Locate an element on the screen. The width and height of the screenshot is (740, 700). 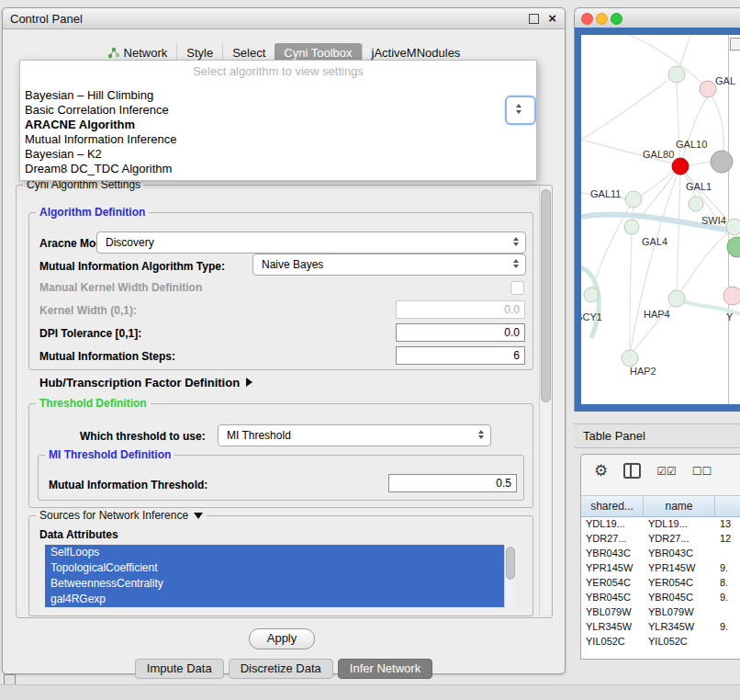
manual-kernel-width-label: Manual Kernel Width Definition is located at coordinates (121, 288).